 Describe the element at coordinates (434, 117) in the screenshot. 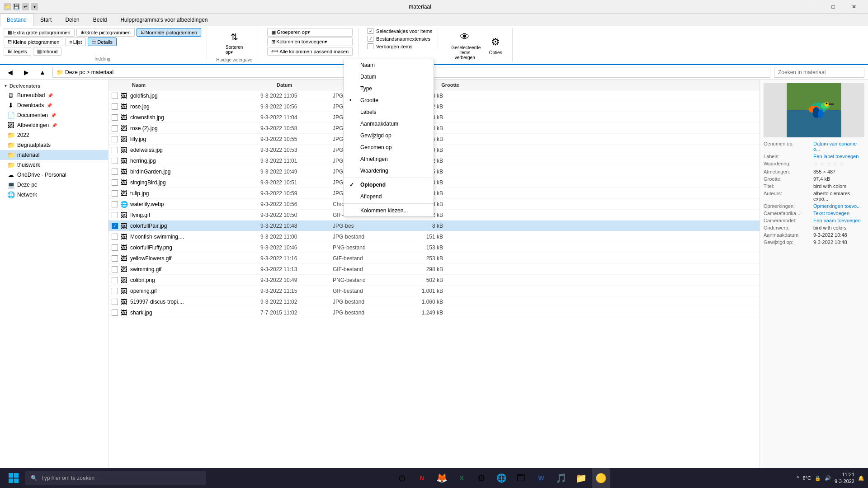

I see `table-row: 🖼clownsfish.jpg9-3-2022 11:04JPG-bes3 kB` at that location.